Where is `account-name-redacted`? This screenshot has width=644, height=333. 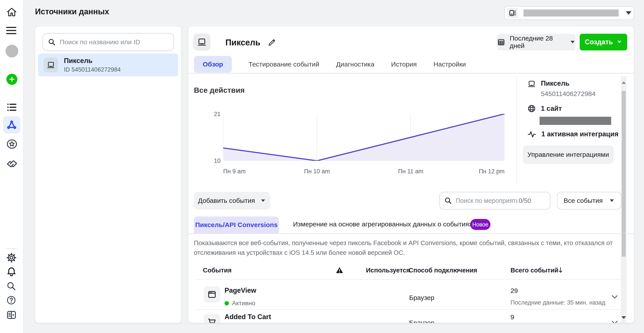 account-name-redacted is located at coordinates (571, 13).